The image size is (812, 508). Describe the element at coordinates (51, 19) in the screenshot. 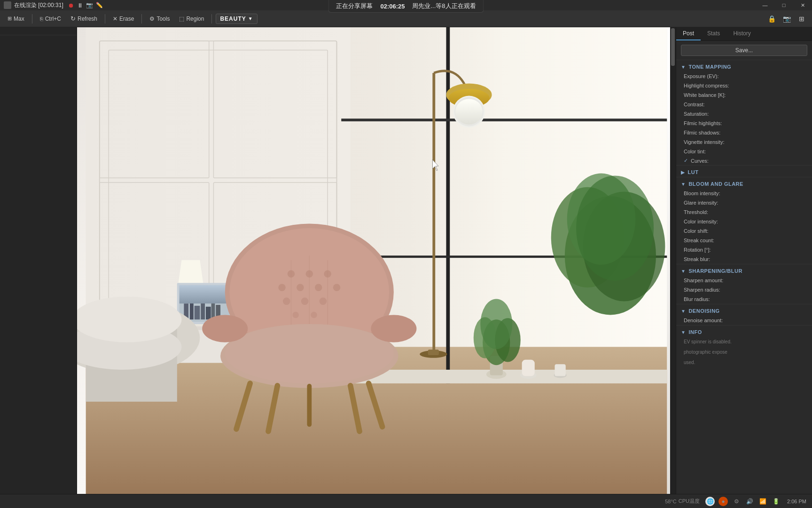

I see `ctrlc-button: ⎘ Ctrl+C` at that location.